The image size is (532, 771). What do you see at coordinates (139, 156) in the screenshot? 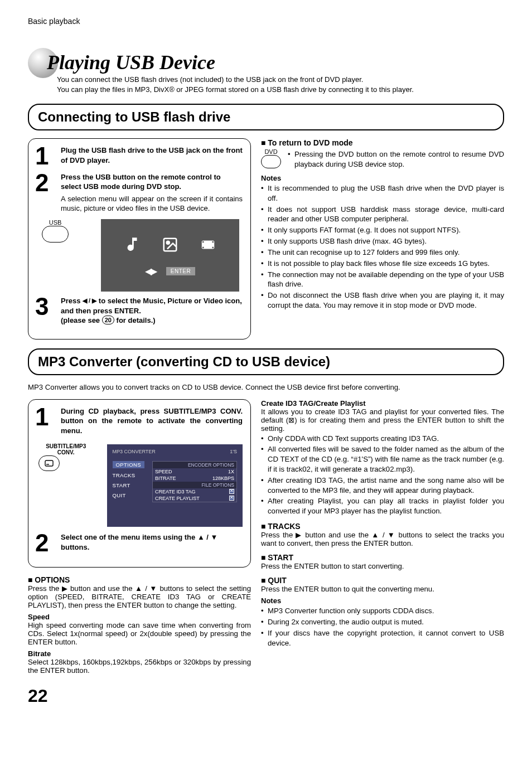
I see `step-1: 1 Plug the USB flash drive to the USB ja…` at bounding box center [139, 156].